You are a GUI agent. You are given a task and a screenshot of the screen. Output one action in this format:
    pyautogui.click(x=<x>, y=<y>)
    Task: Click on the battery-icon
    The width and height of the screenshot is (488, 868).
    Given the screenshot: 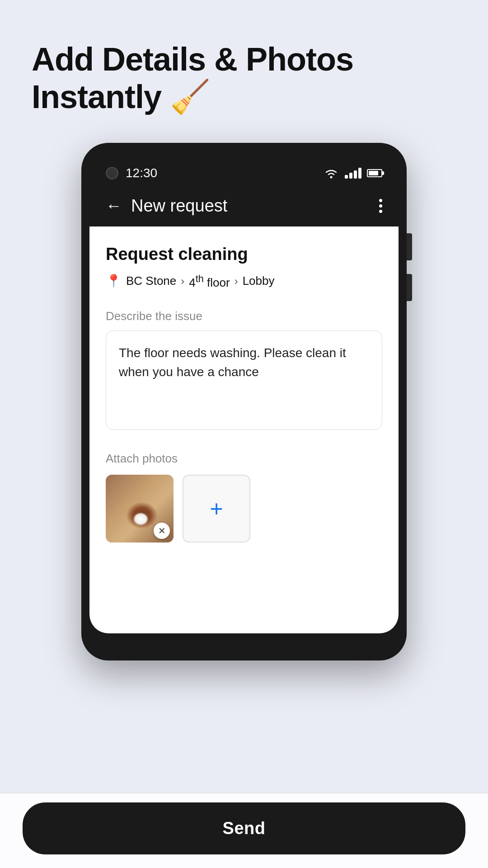 What is the action you would take?
    pyautogui.click(x=375, y=173)
    